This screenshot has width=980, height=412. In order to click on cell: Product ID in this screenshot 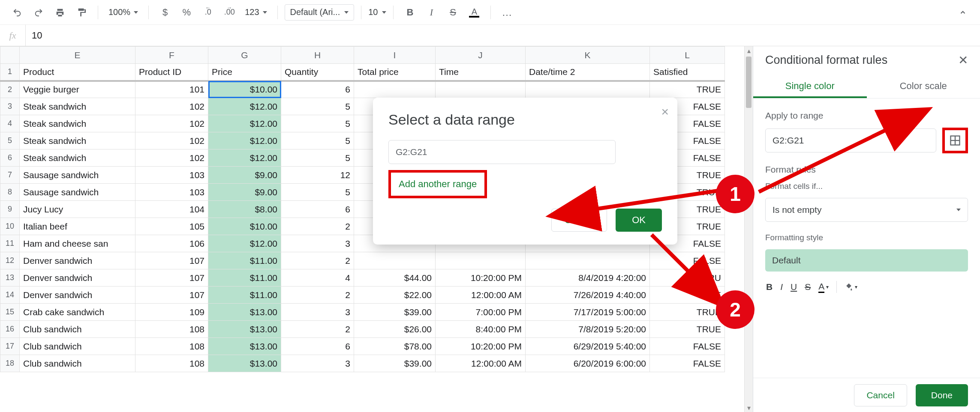, I will do `click(172, 72)`.